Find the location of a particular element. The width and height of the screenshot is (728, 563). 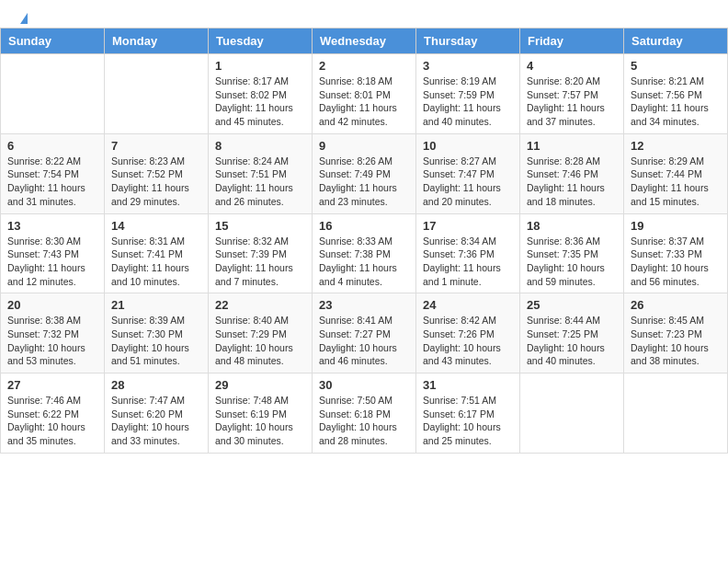

calendar-cell: 10Sunrise: 8:27 AM Sunset: 7:47 PM Dayli… is located at coordinates (469, 173).